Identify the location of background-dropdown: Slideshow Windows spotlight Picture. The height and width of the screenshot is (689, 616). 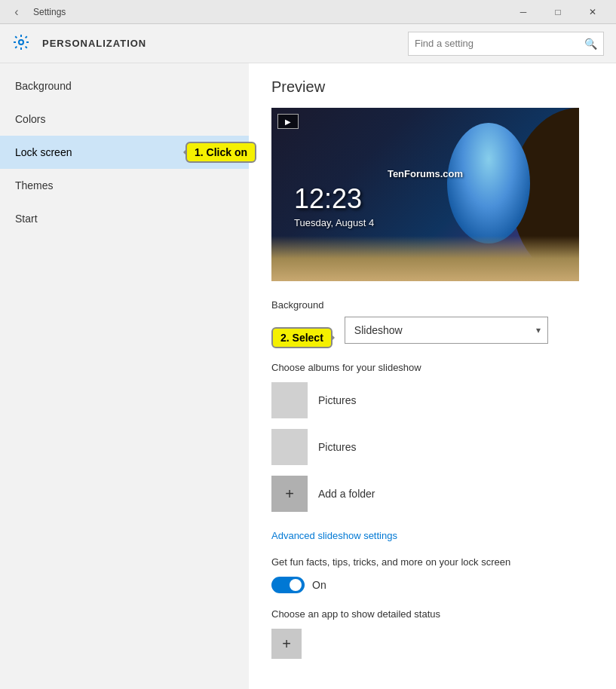
(446, 330).